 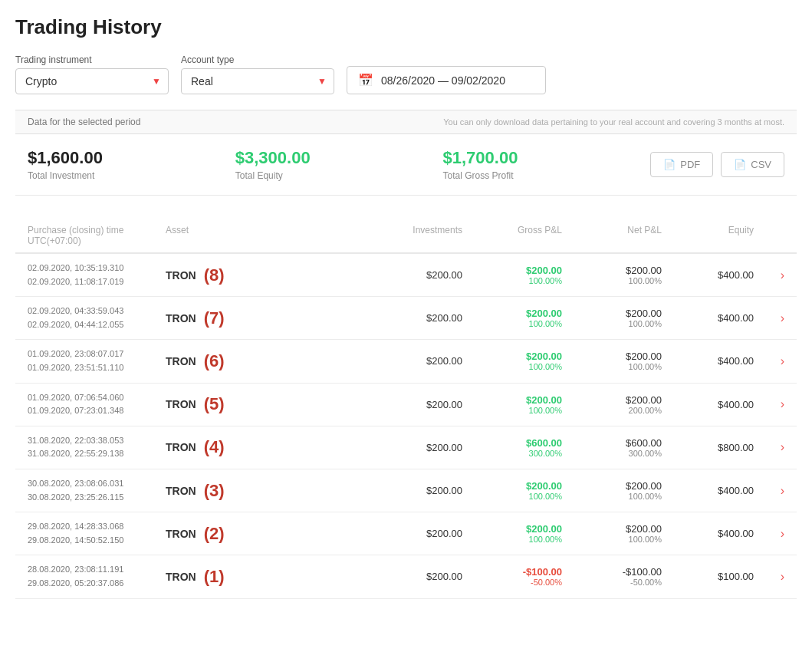 What do you see at coordinates (612, 453) in the screenshot?
I see `net-pct: 300.00%` at bounding box center [612, 453].